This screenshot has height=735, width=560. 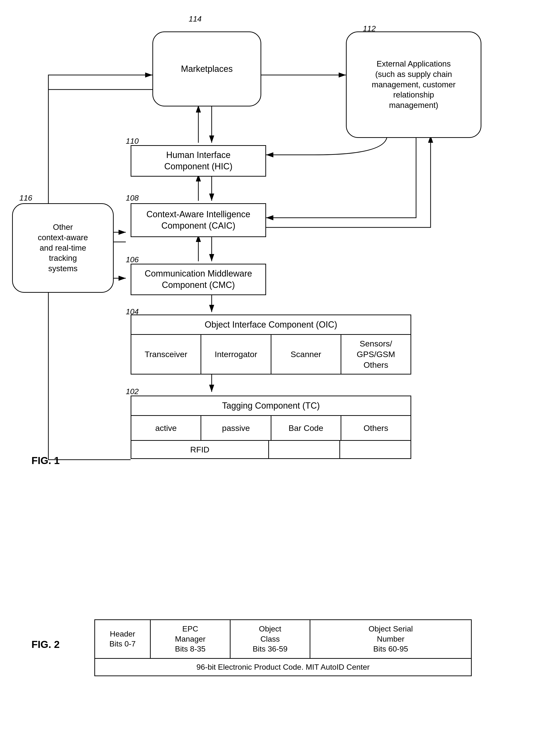 I want to click on ref-106: 106, so click(x=132, y=260).